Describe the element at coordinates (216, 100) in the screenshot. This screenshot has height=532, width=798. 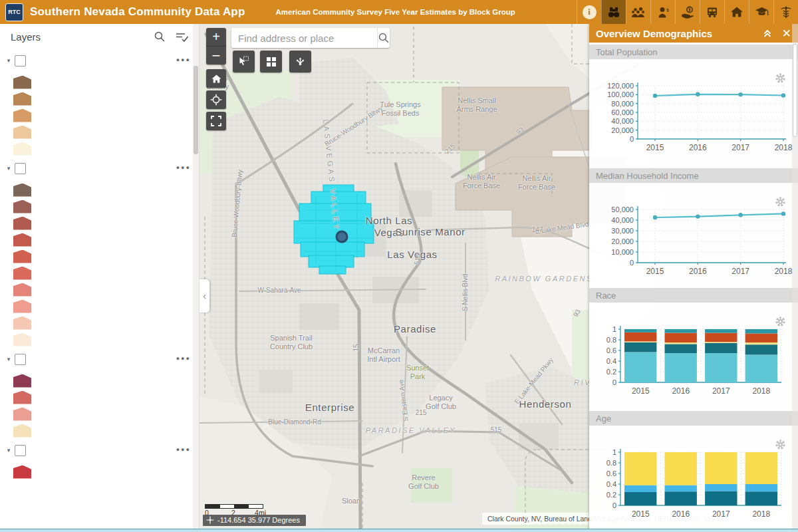
I see `my-location-button` at that location.